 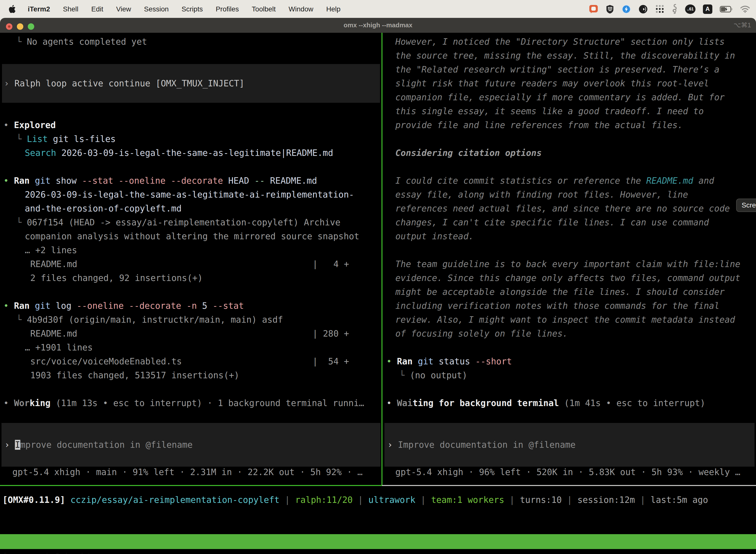 What do you see at coordinates (39, 9) in the screenshot?
I see `menu-item-iterm2: iTerm2` at bounding box center [39, 9].